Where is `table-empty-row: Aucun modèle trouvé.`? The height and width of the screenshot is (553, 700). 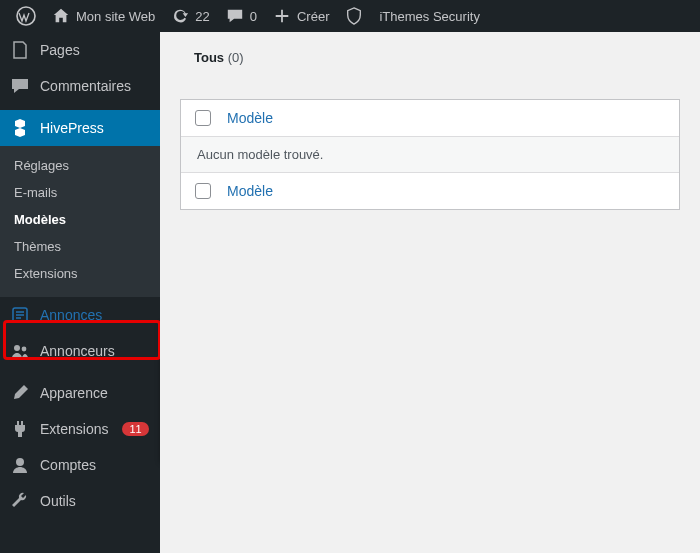
table-empty-row: Aucun modèle trouvé. is located at coordinates (430, 155).